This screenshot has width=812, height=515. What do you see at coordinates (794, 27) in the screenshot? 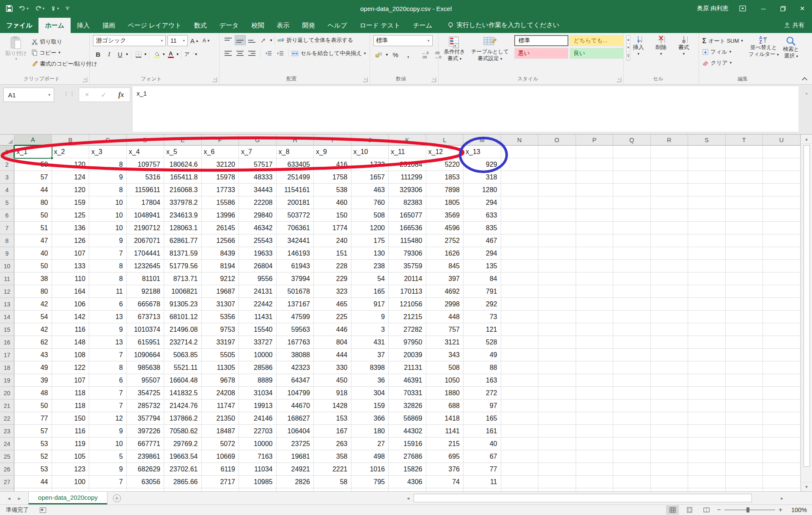
I see `share-button: 共有` at bounding box center [794, 27].